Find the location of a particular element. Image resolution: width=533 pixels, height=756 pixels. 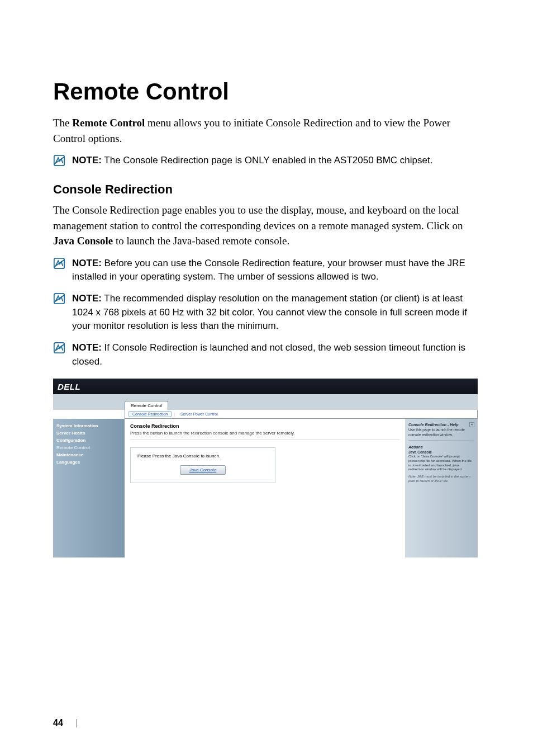

dell-logo: DELL is located at coordinates (69, 387).